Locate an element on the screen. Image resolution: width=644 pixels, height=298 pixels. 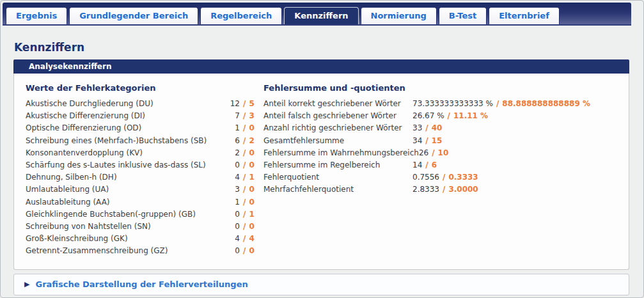
stat-value-primary: 6 is located at coordinates (230, 141).